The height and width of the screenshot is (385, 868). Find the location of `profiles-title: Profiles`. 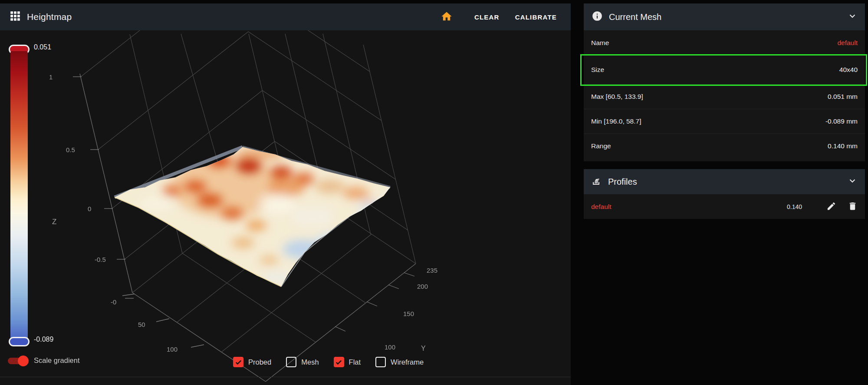

profiles-title: Profiles is located at coordinates (725, 182).